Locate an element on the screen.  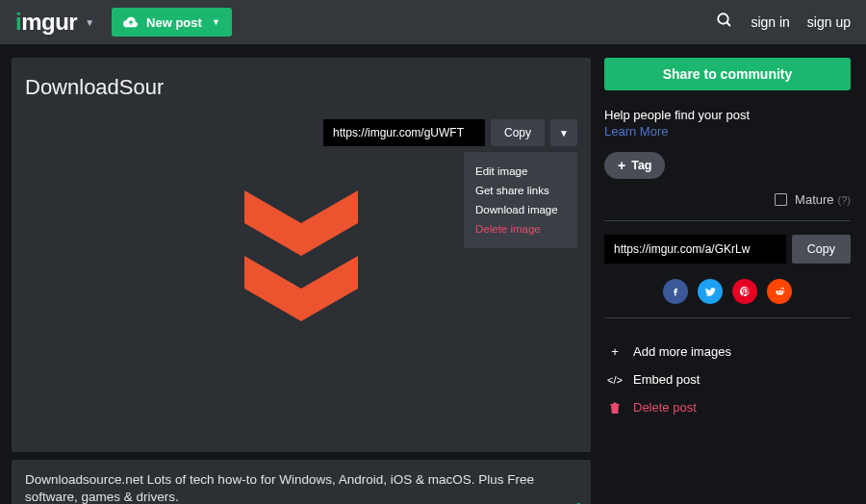
facebook-icon is located at coordinates (675, 291).